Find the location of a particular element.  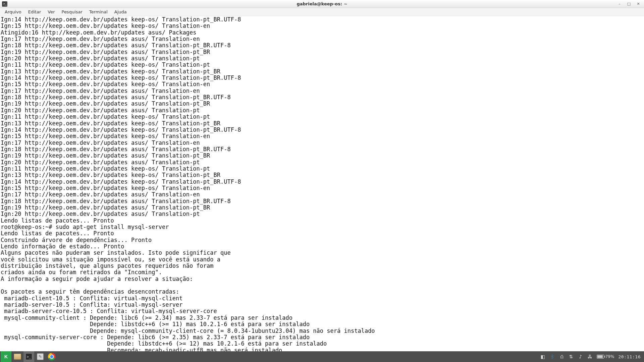

network-icon: 🖧 is located at coordinates (590, 357).